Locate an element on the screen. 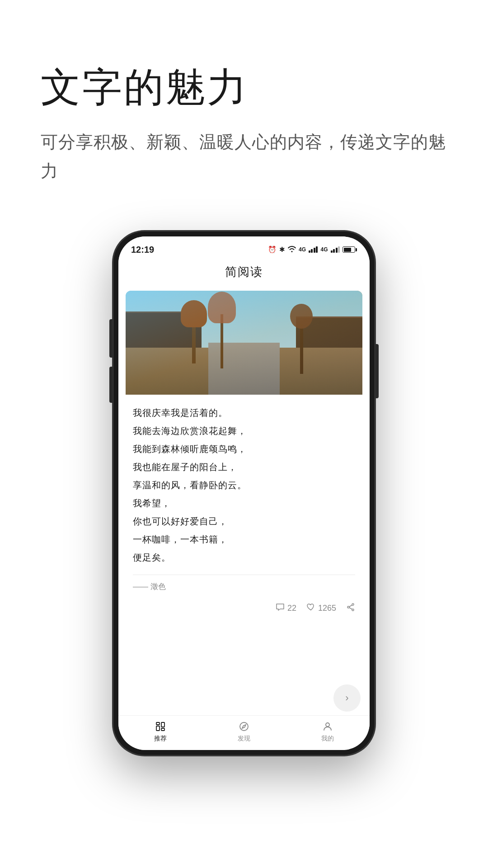 This screenshot has width=488, height=868. bottom-nav: 推荐 发现 is located at coordinates (244, 732).